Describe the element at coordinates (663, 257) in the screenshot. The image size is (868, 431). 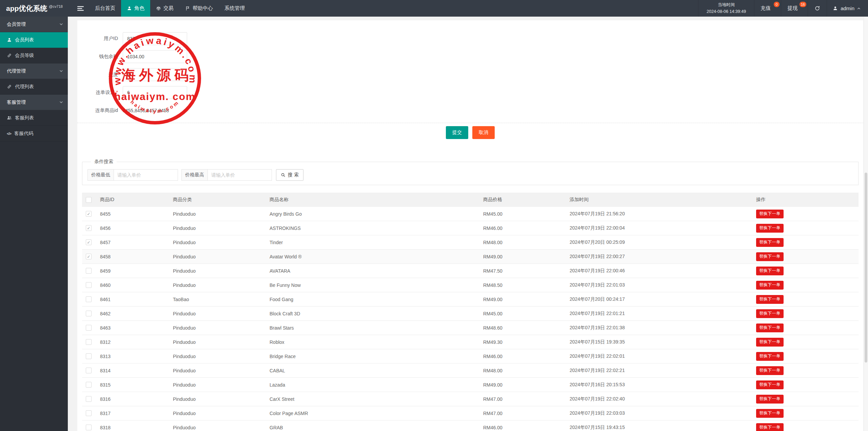
I see `cell-added: 2024年07月19日 22:00:27` at that location.